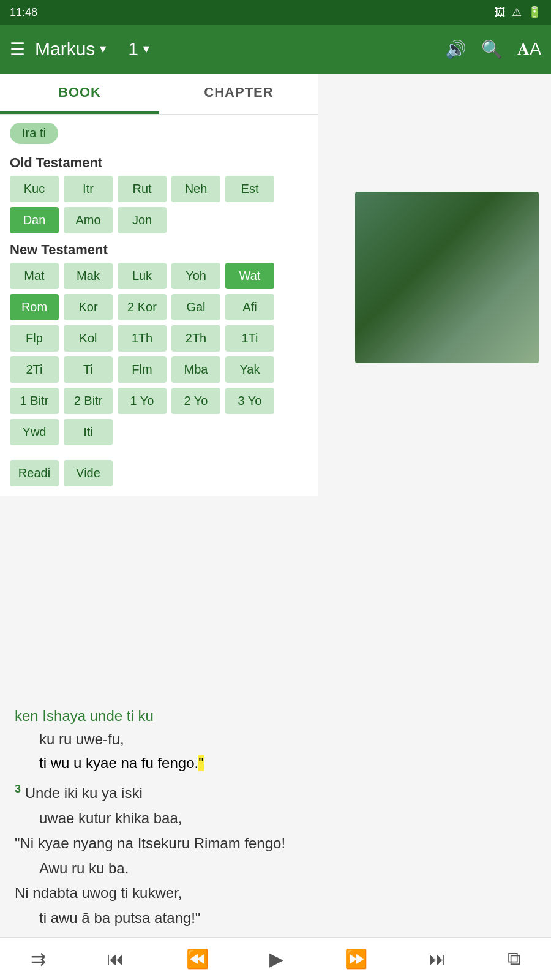  What do you see at coordinates (196, 401) in the screenshot?
I see `book-2yo: 2 Yo` at bounding box center [196, 401].